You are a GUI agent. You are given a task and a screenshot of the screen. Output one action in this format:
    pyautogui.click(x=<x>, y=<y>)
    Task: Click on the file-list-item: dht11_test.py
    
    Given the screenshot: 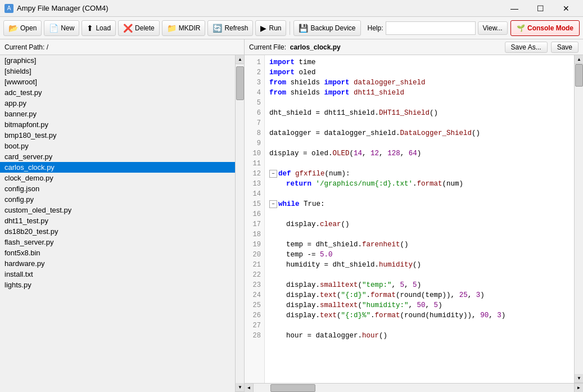 What is the action you would take?
    pyautogui.click(x=117, y=220)
    